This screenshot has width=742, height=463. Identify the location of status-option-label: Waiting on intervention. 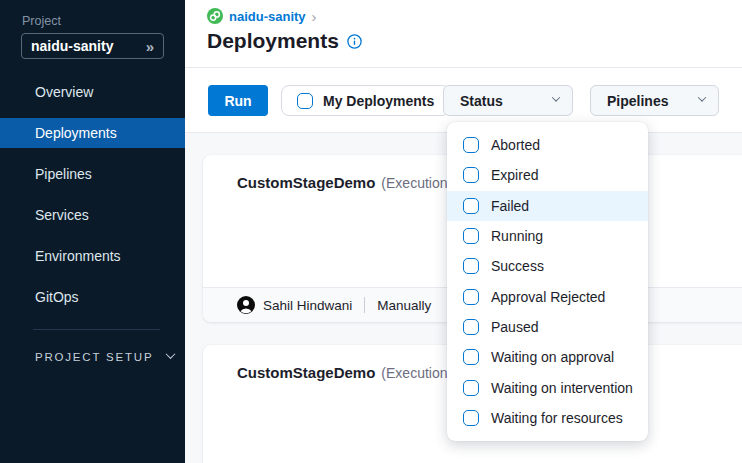
(562, 388).